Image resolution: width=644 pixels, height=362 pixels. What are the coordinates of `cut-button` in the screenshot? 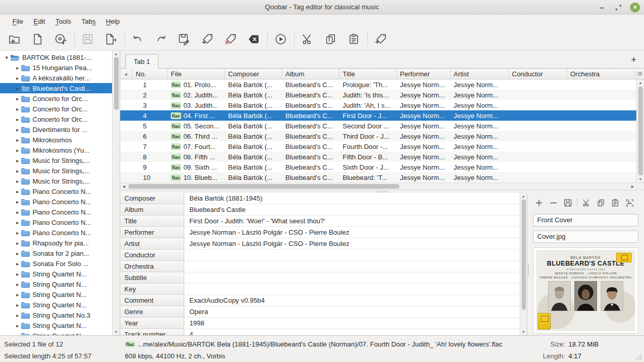 It's located at (308, 39).